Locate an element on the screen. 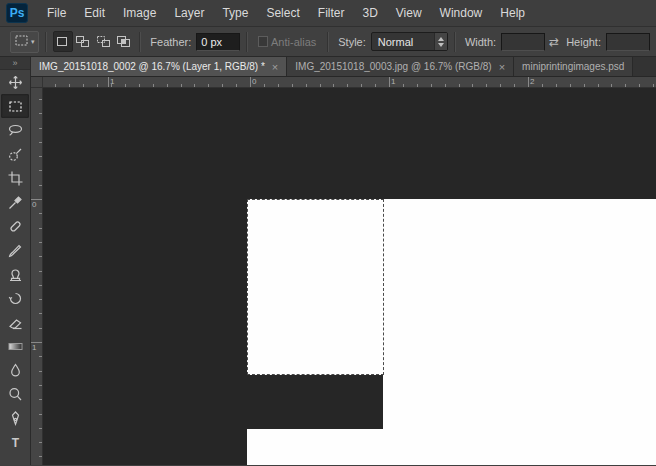 Image resolution: width=656 pixels, height=466 pixels. feather-input is located at coordinates (218, 42).